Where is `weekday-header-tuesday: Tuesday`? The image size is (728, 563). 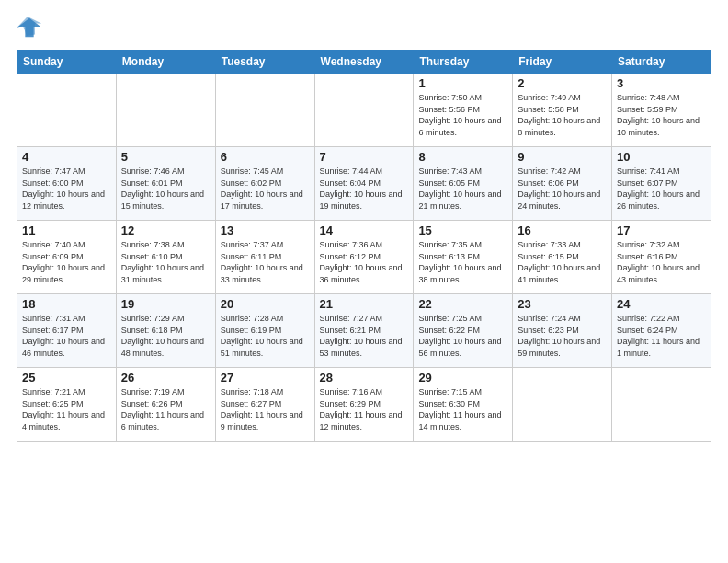 weekday-header-tuesday: Tuesday is located at coordinates (265, 63).